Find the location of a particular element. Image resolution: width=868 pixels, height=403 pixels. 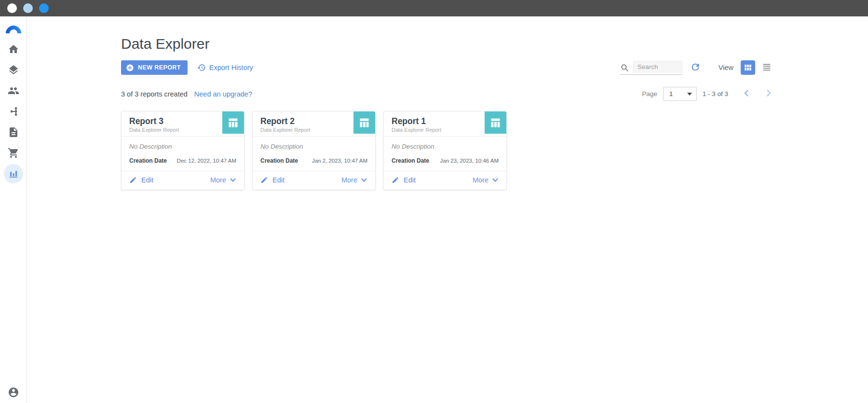

creation-date-row: Creation Date Dec 12, 2022, 10:47 AM is located at coordinates (183, 161).